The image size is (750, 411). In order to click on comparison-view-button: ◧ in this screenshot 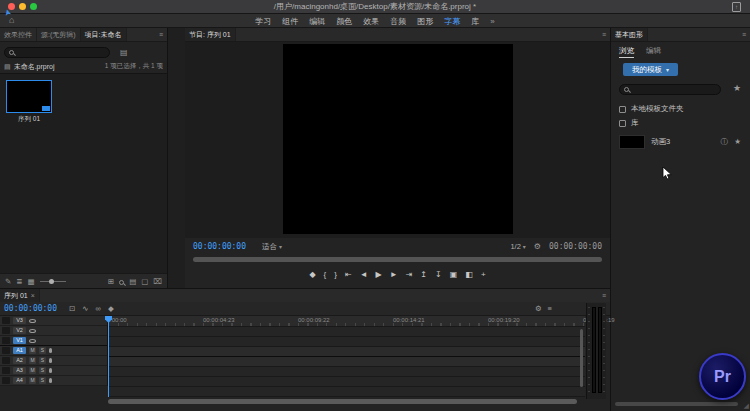, I will do `click(469, 275)`.